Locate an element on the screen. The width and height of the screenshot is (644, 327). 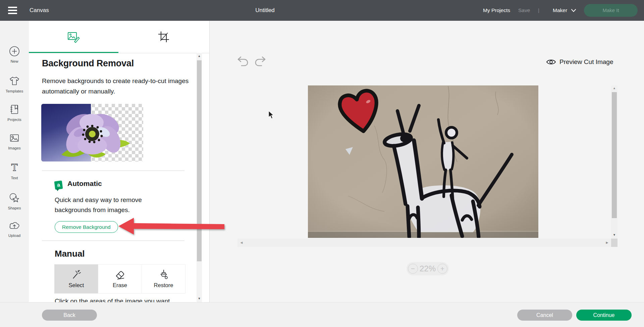
sidebar-item-images: Images is located at coordinates (14, 141).